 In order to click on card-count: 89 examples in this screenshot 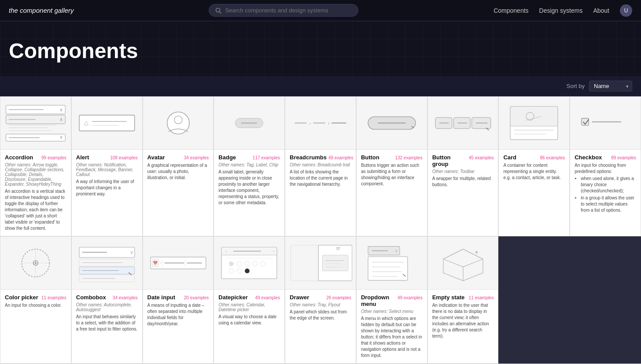, I will do `click(623, 158)`.